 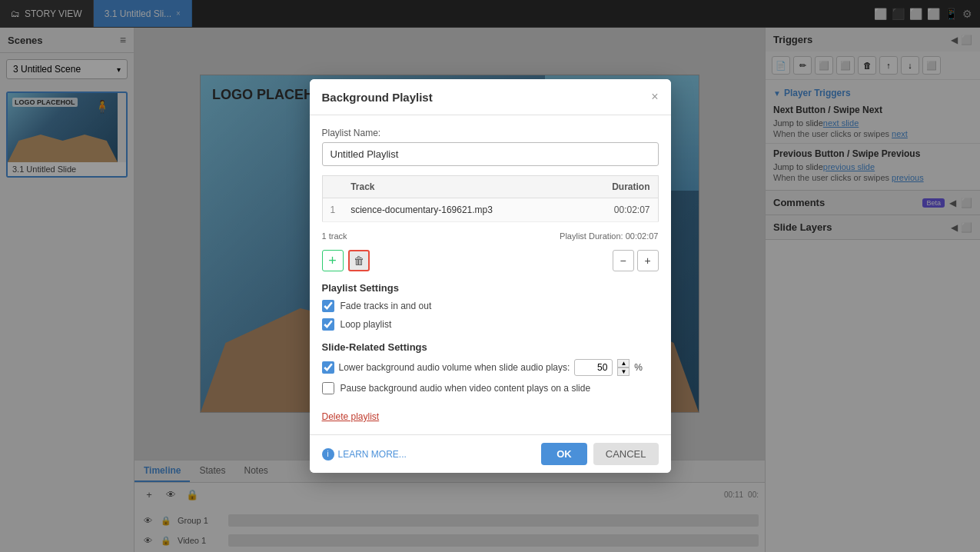 What do you see at coordinates (490, 454) in the screenshot?
I see `dialog-footer: i LEARN MORE... OK CANCEL` at bounding box center [490, 454].